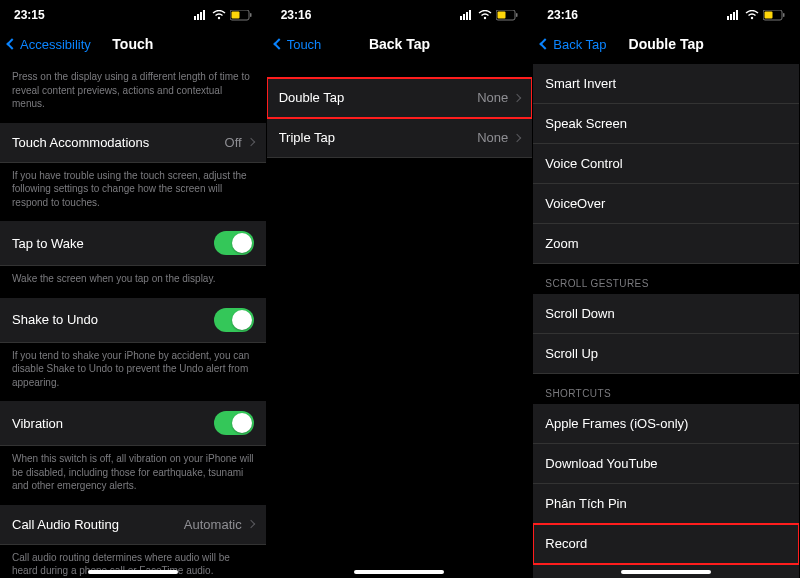 This screenshot has width=800, height=578. Describe the element at coordinates (294, 44) in the screenshot. I see `back-button: Touch` at that location.